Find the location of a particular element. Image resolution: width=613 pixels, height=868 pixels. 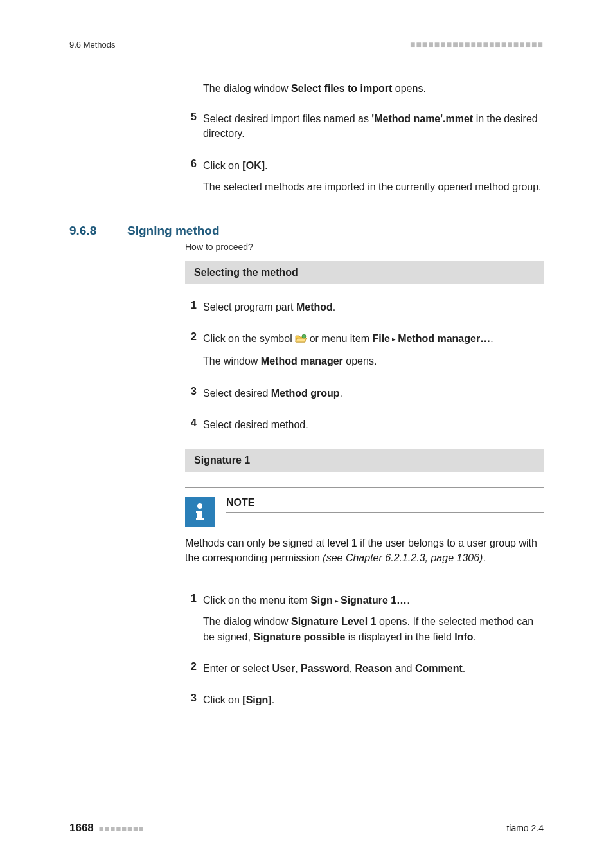

step-number: 3 is located at coordinates (194, 698).